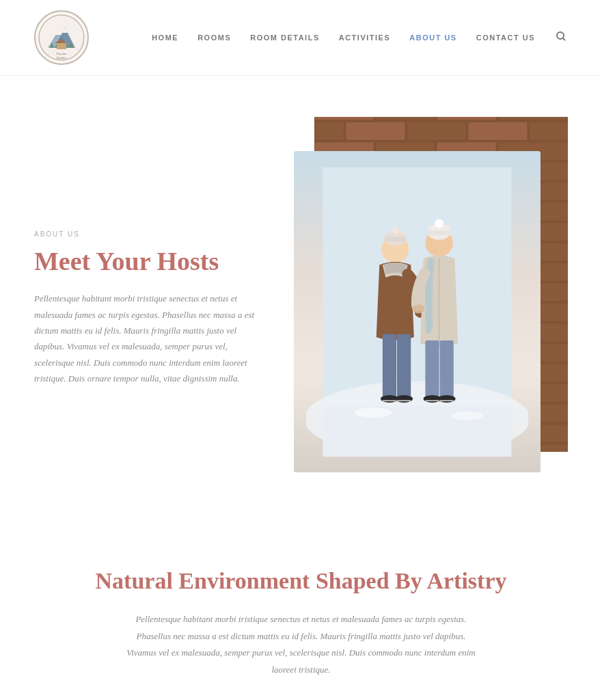 This screenshot has width=602, height=700. Describe the element at coordinates (61, 38) in the screenshot. I see `logo-circle: Elysian Studios` at that location.